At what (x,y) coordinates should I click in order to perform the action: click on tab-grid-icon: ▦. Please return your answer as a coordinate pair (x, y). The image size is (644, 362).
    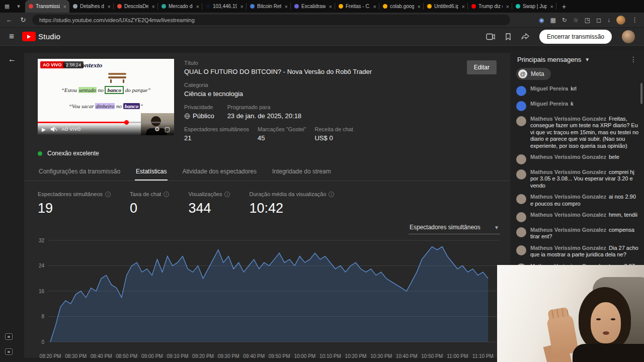
    Looking at the image, I should click on (7, 6).